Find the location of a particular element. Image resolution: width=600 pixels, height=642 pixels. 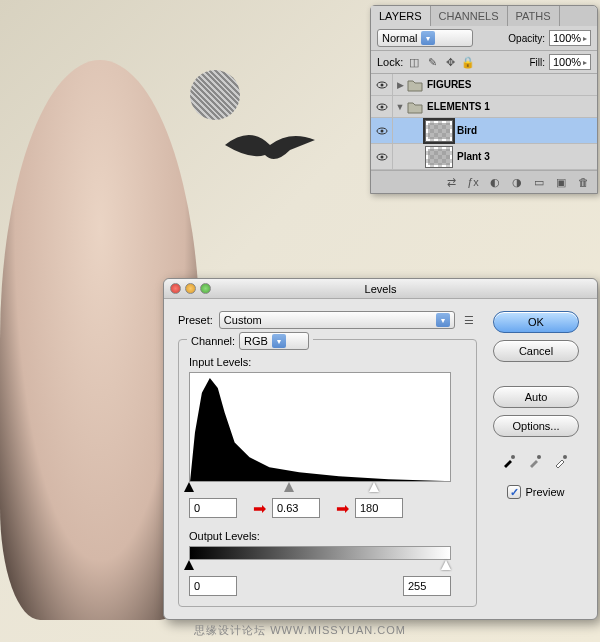

fx-icon: ƒx is located at coordinates (473, 182).